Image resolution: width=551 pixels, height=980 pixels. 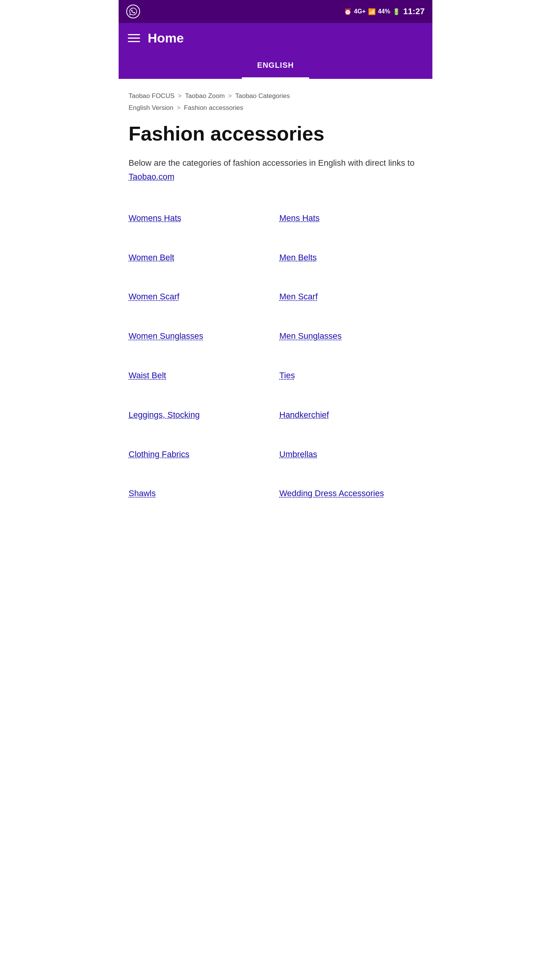 I want to click on list-item: Umbrellas, so click(x=351, y=455).